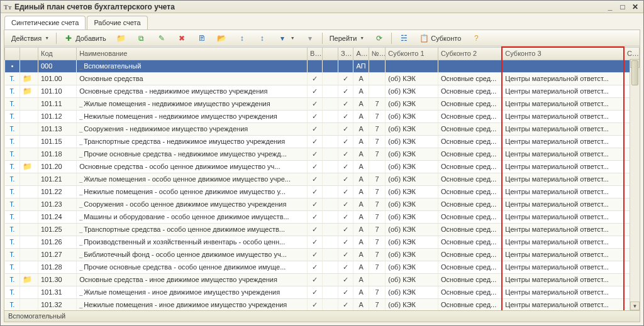 The image size is (644, 326). I want to click on col-sub3: Субконто 3, so click(563, 53).